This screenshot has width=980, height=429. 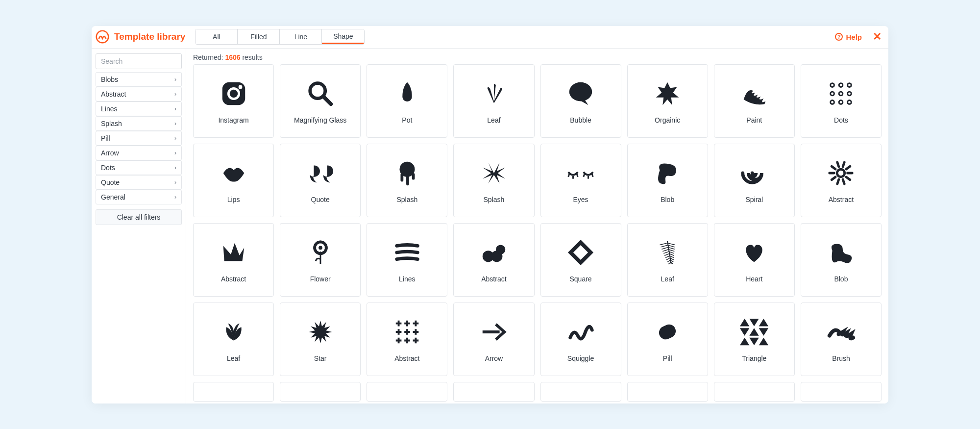 I want to click on sidebar-item-pill: Pill›, so click(x=139, y=138).